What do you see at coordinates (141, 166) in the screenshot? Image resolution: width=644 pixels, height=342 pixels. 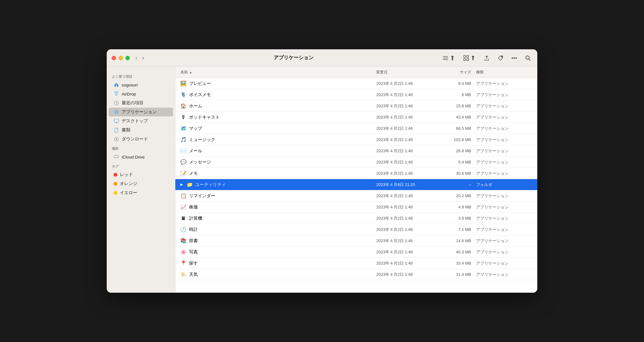 I see `tags-label: タグ` at bounding box center [141, 166].